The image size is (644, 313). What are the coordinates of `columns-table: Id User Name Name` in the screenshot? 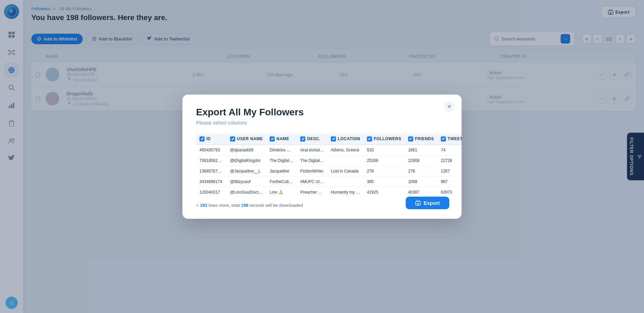 It's located at (329, 165).